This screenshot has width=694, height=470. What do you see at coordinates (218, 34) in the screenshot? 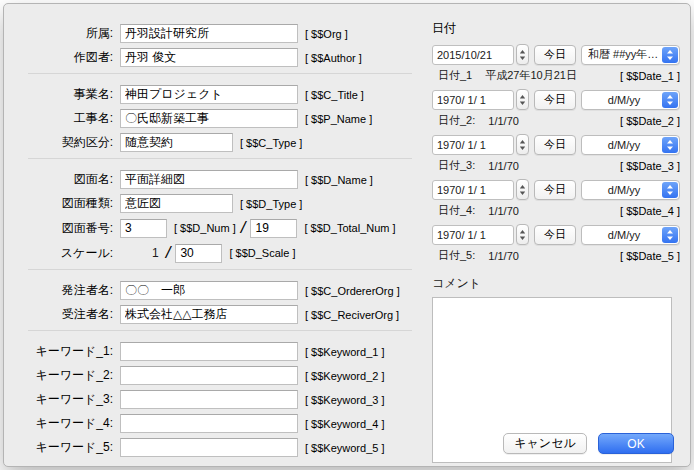
I see `org-row: 所属: [ $$Org ]` at bounding box center [218, 34].